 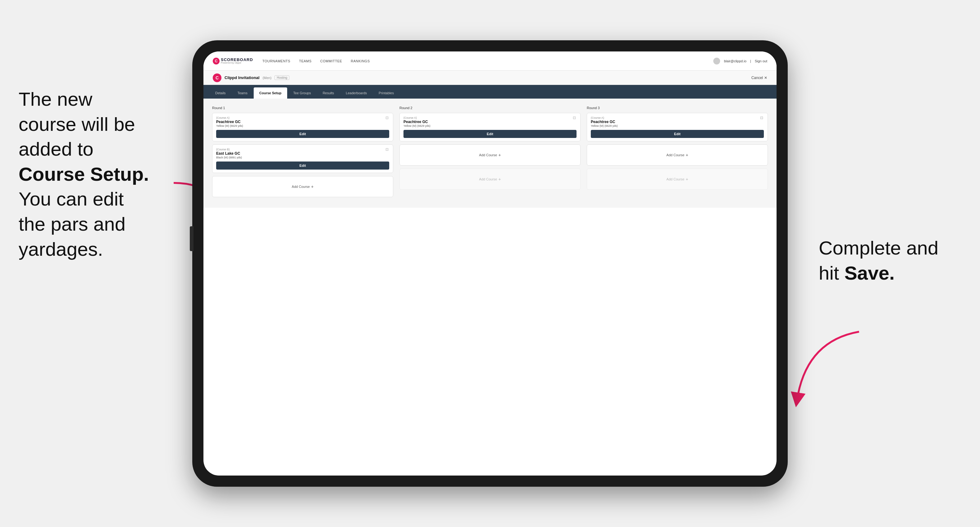 What do you see at coordinates (677, 122) in the screenshot?
I see `round-3-course-a-name: Peachtree GC` at bounding box center [677, 122].